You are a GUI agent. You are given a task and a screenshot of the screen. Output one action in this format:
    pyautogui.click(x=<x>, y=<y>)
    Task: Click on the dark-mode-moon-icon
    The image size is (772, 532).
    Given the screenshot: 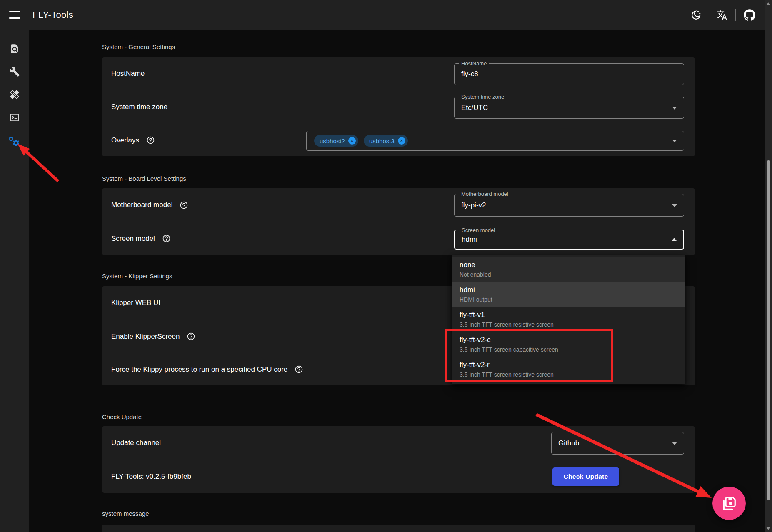 What is the action you would take?
    pyautogui.click(x=696, y=15)
    